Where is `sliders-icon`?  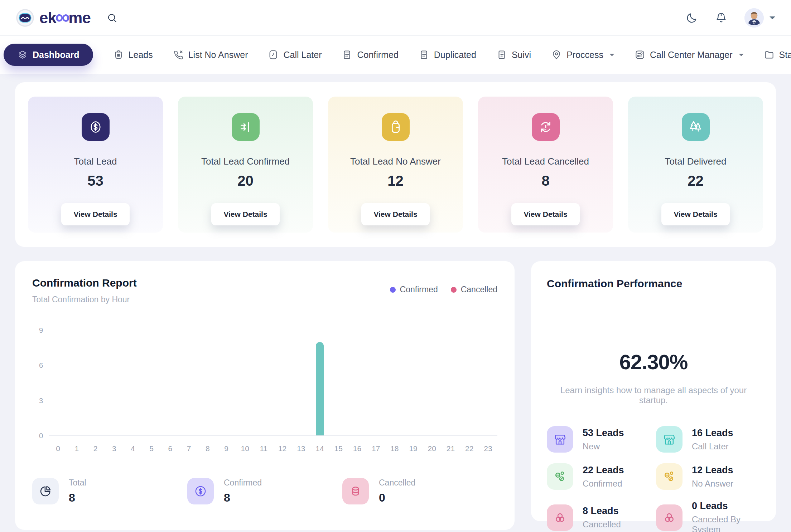
sliders-icon is located at coordinates (640, 55).